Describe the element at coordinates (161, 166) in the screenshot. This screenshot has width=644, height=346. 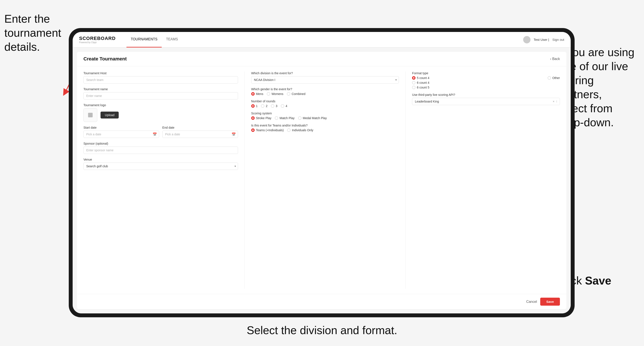
I see `venue-select-wrapper: Search golf club ▾` at that location.